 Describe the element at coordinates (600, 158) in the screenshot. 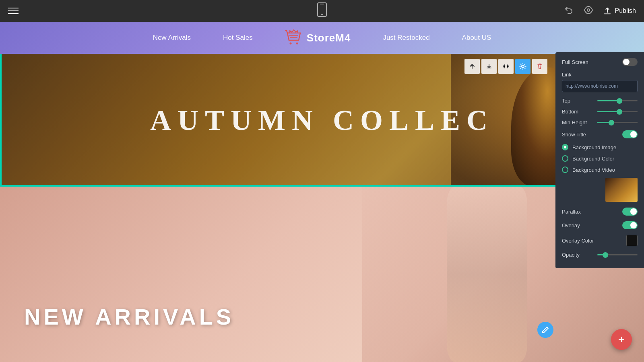

I see `bg-color-row: Background Color` at that location.